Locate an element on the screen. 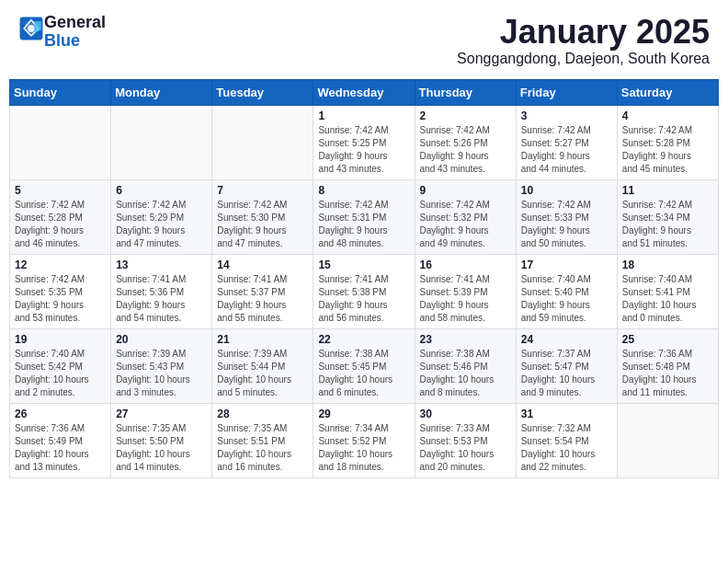 This screenshot has width=728, height=563. day-number: 21 is located at coordinates (263, 339).